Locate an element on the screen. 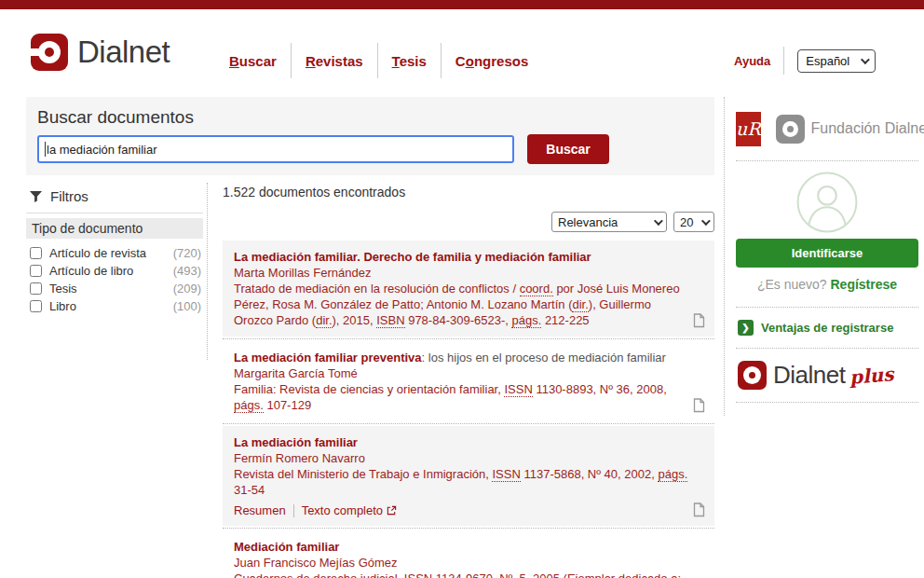  results-count: 1.522 documentos encontrados is located at coordinates (469, 191).